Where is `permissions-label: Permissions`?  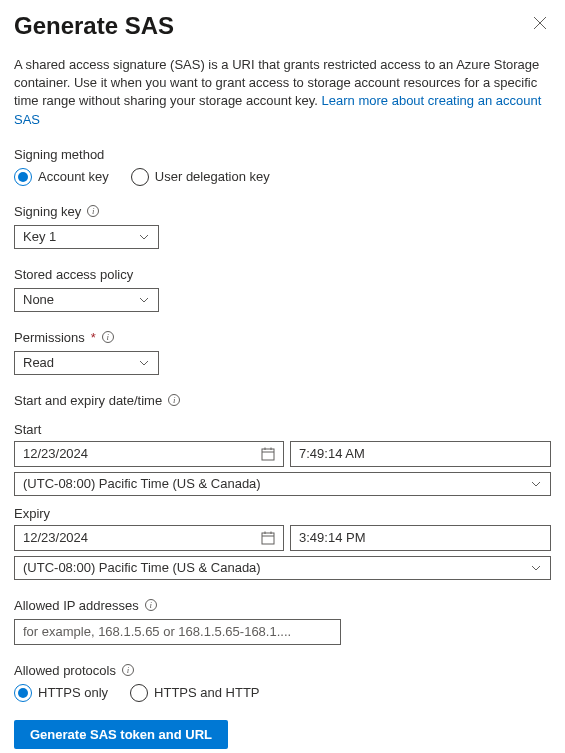
permissions-label: Permissions is located at coordinates (50, 338).